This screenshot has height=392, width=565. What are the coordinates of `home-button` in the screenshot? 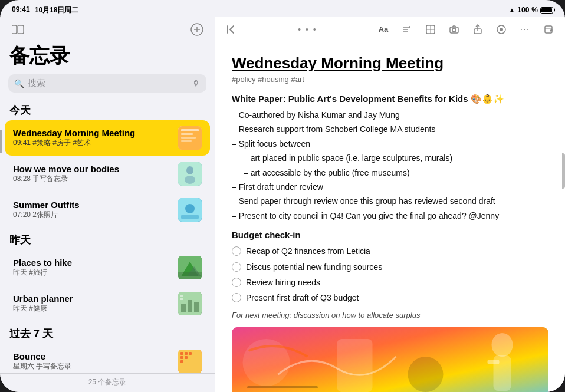 It's located at (564, 171).